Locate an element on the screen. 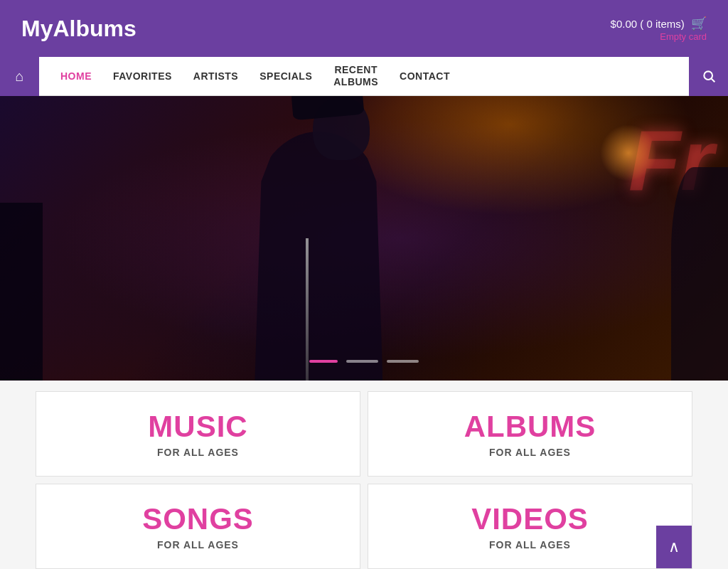 Image resolution: width=728 pixels, height=569 pixels. cart-display: $0.00 ( 0 items) is located at coordinates (648, 24).